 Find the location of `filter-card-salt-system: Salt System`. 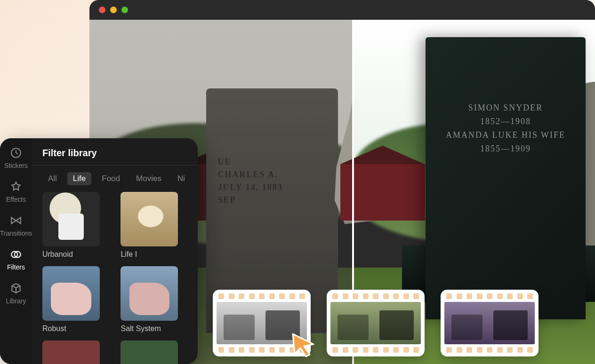

filter-card-salt-system: Salt System is located at coordinates (155, 300).